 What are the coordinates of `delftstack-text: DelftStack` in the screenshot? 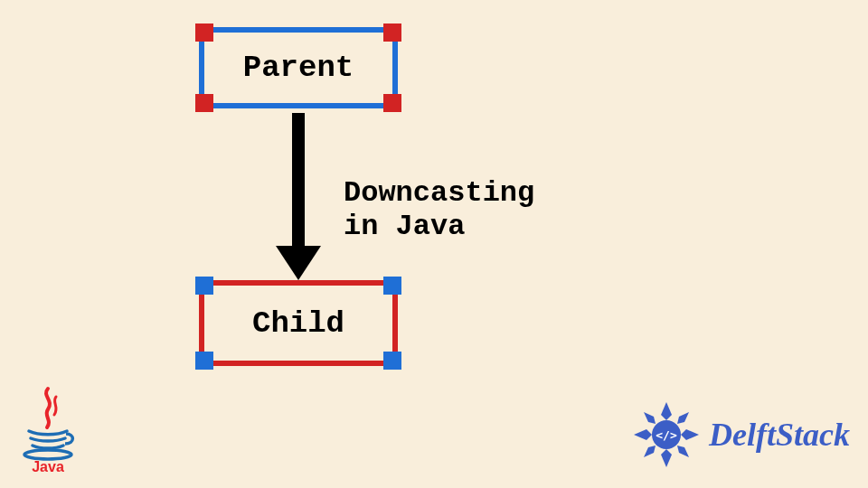 It's located at (779, 435).